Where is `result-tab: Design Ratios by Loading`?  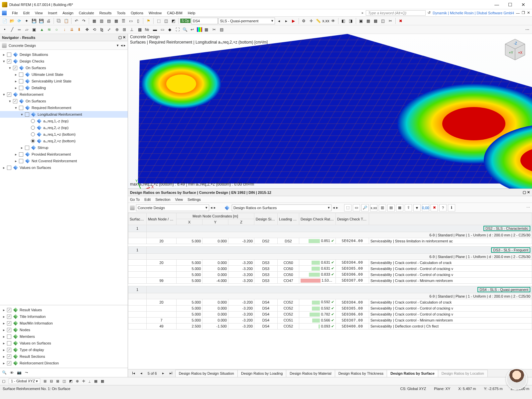 result-tab: Design Ratios by Loading is located at coordinates (262, 373).